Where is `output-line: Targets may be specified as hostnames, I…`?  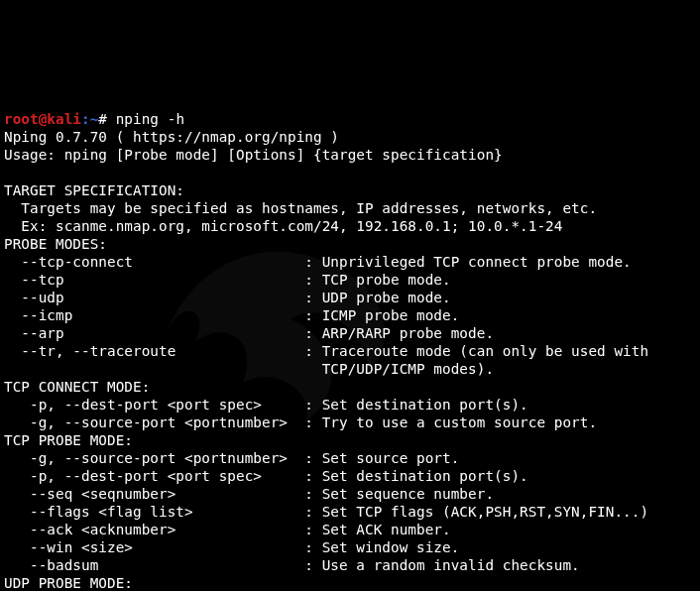 output-line: Targets may be specified as hostnames, I… is located at coordinates (300, 208).